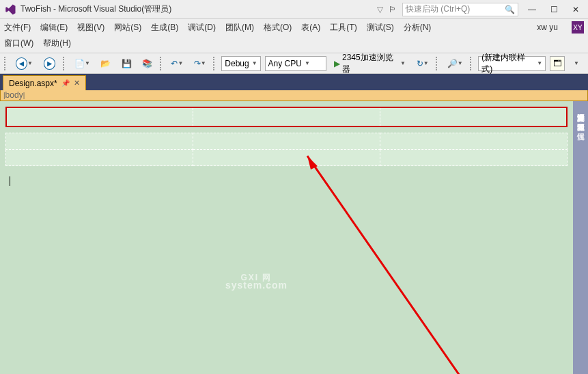 This screenshot has width=588, height=374. Describe the element at coordinates (512, 64) in the screenshot. I see `style-dropdown: (新建内联样式)▼` at that location.